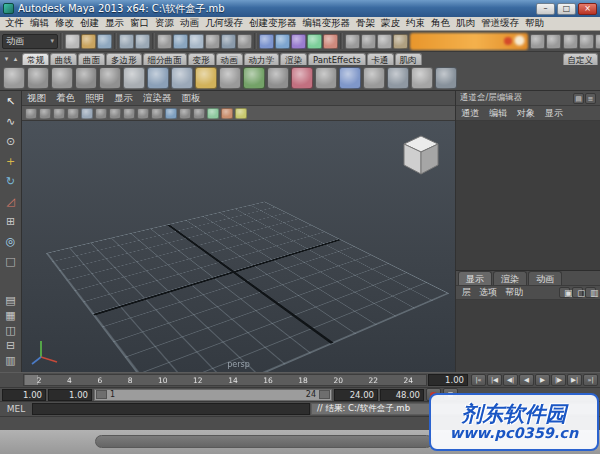  I want to click on animation-end-field: 48.00, so click(402, 395).